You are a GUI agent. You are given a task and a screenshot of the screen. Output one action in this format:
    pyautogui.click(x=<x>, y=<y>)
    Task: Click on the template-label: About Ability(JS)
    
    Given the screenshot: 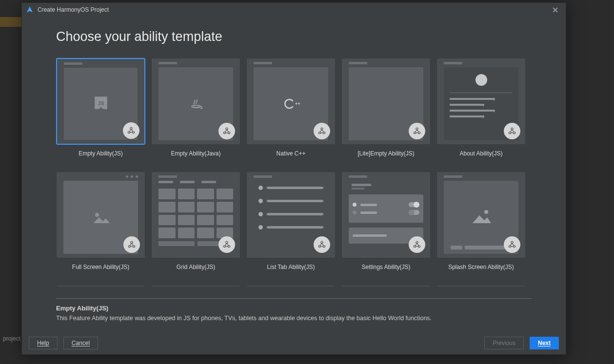 What is the action you would take?
    pyautogui.click(x=481, y=153)
    